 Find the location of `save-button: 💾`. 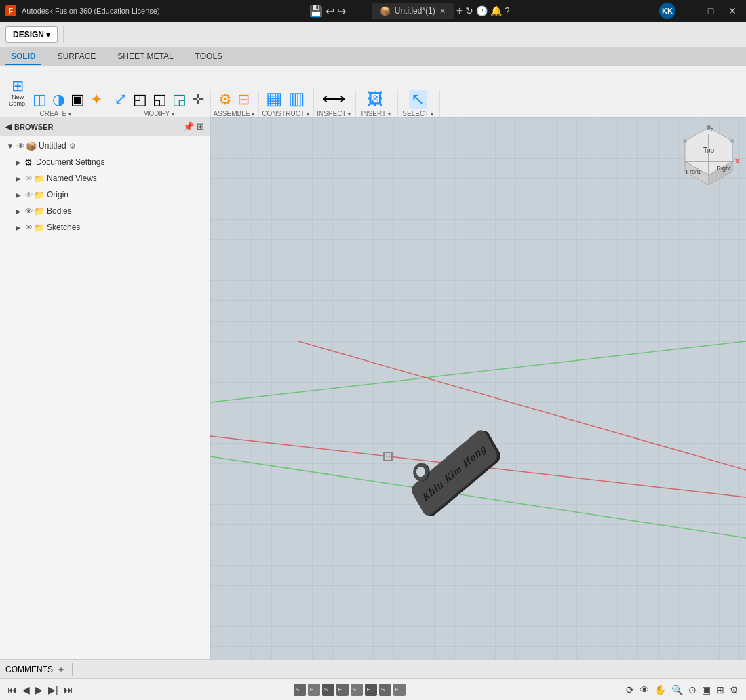

save-button: 💾 is located at coordinates (316, 11).